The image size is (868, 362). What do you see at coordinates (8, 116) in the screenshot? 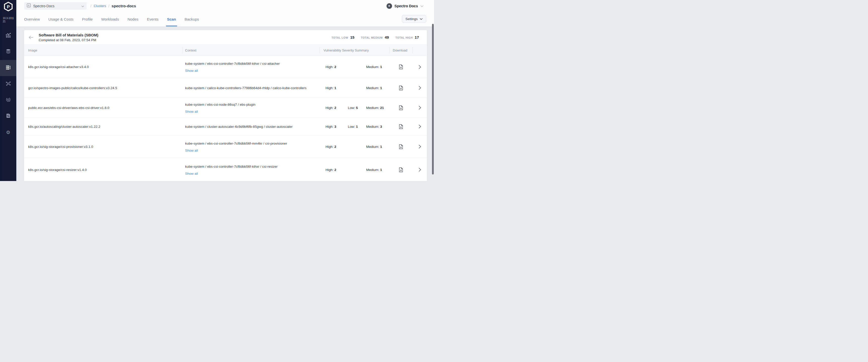
I see `audit-icon` at bounding box center [8, 116].